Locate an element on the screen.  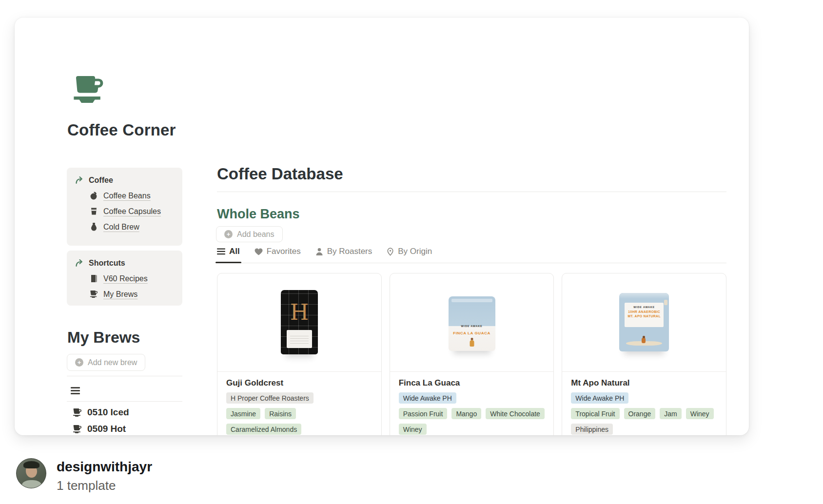
bag-title-line: 10HR ANAEROBIC is located at coordinates (644, 312).